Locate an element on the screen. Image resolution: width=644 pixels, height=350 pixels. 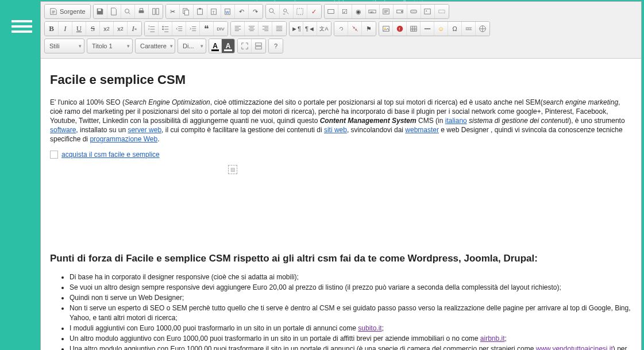
show-blocks-icon is located at coordinates (259, 46).